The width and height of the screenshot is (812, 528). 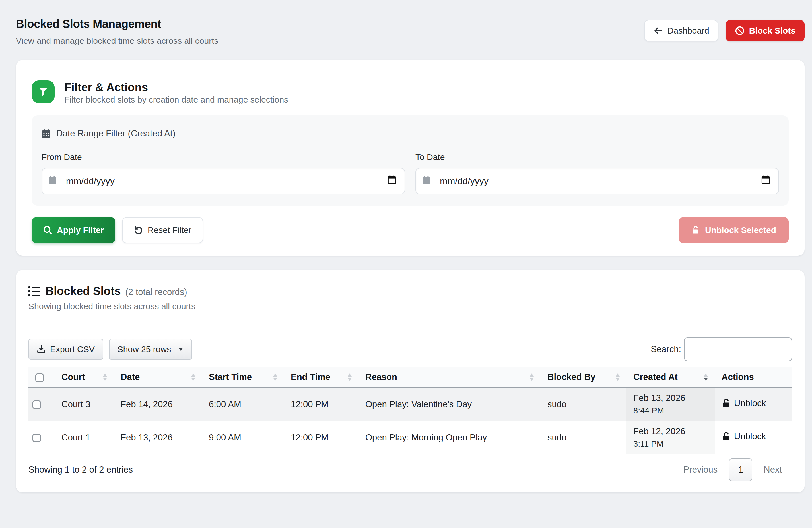 What do you see at coordinates (738, 349) in the screenshot?
I see `search-input` at bounding box center [738, 349].